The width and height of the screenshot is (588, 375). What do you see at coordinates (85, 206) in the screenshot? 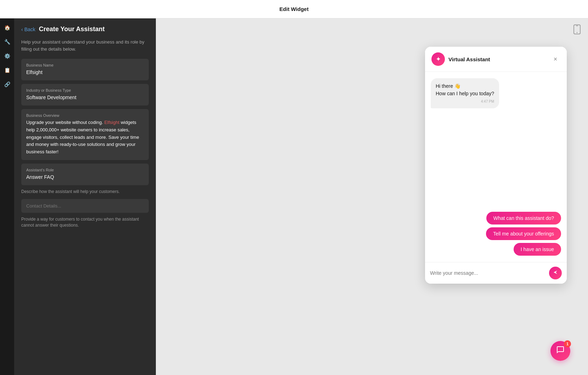
I see `contact-details-placeholder: Contact Details...` at bounding box center [85, 206].